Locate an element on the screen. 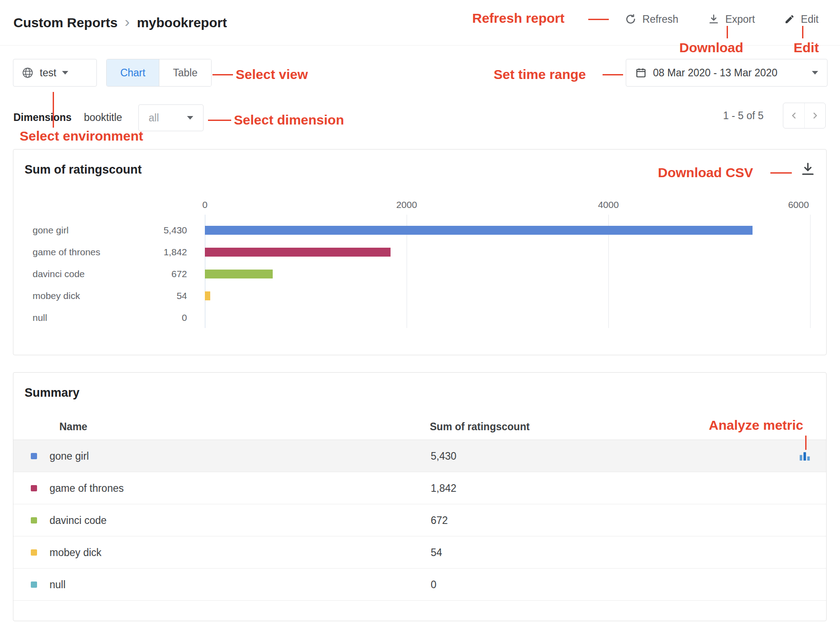 The height and width of the screenshot is (623, 840). calendar-icon is located at coordinates (641, 73).